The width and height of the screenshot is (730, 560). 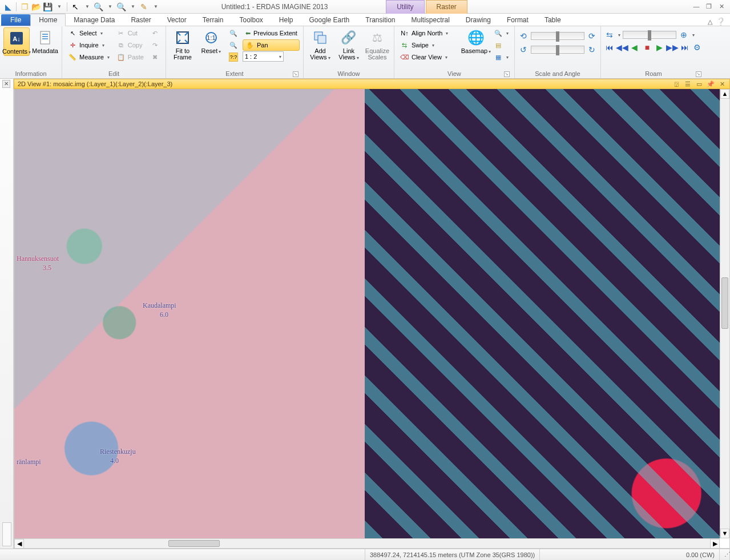 I want to click on vscroll-thumb, so click(x=725, y=303).